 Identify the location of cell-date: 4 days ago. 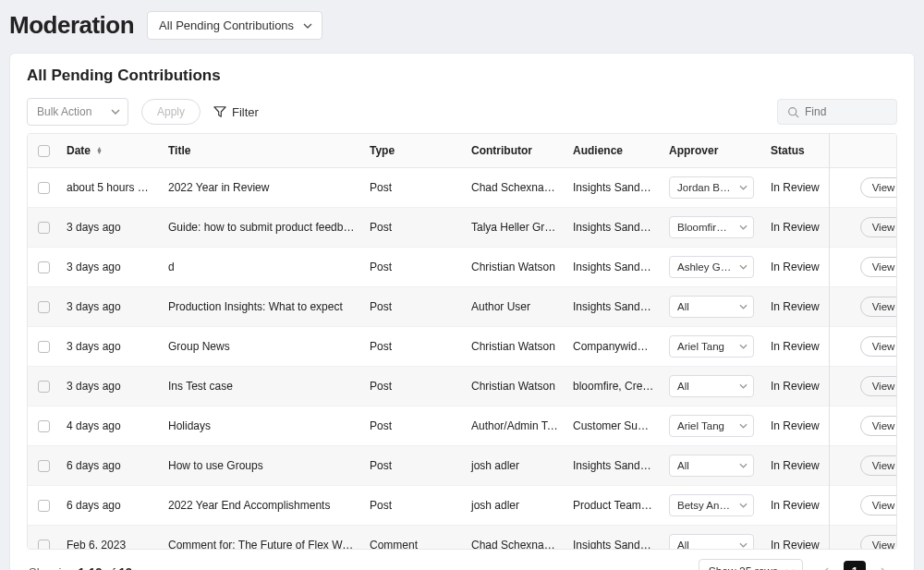
(110, 426).